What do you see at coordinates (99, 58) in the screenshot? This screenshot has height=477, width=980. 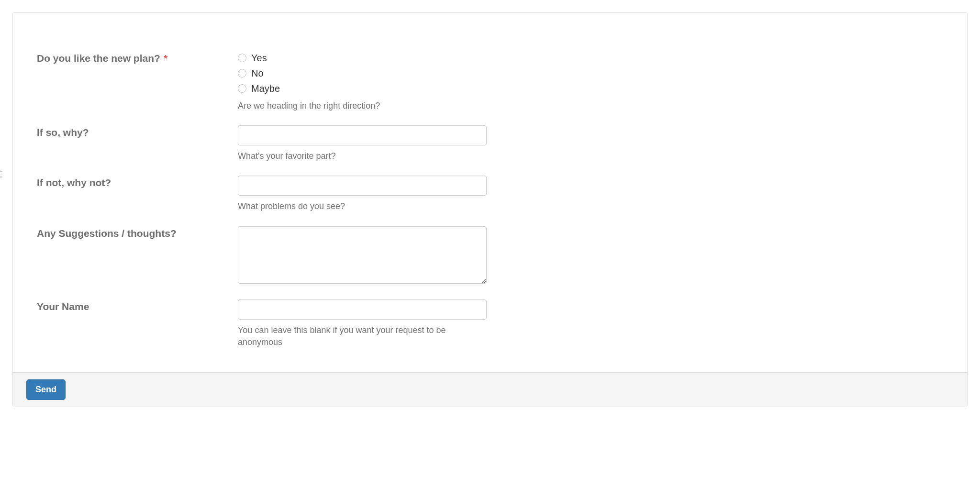 I see `label-like-plan: Do you like the new plan?` at bounding box center [99, 58].